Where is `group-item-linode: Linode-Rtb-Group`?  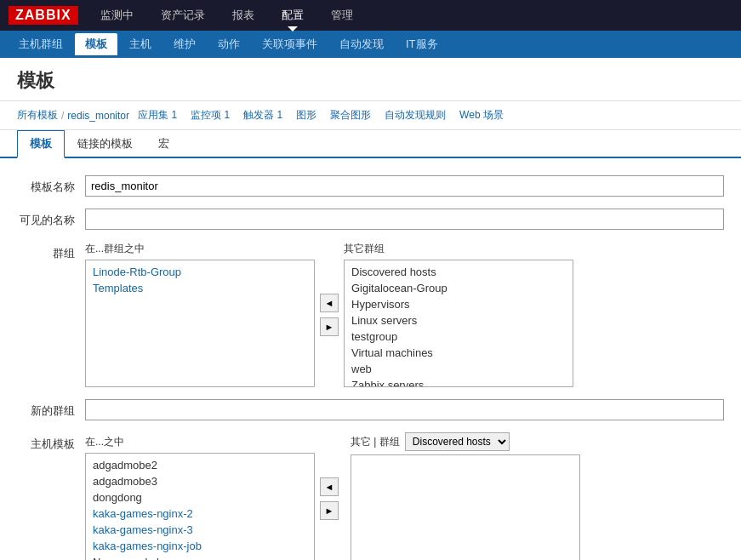 group-item-linode: Linode-Rtb-Group is located at coordinates (200, 272).